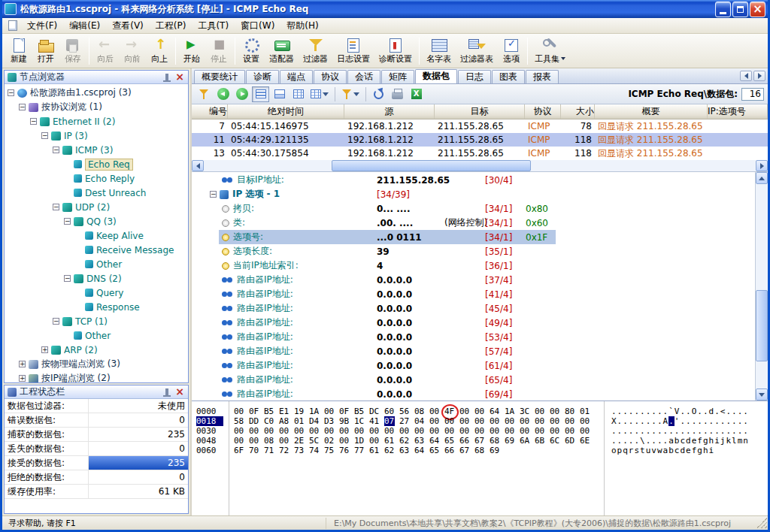 Image resolution: width=770 pixels, height=532 pixels. Describe the element at coordinates (73, 51) in the screenshot. I see `toolbar-button-save-disk: 保存` at that location.